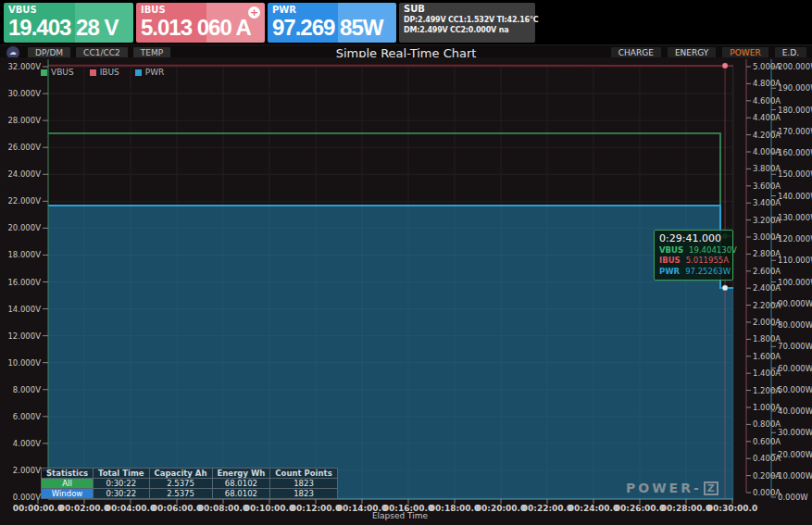  Describe the element at coordinates (767, 220) in the screenshot. I see `svg-text: 3.200A` at that location.